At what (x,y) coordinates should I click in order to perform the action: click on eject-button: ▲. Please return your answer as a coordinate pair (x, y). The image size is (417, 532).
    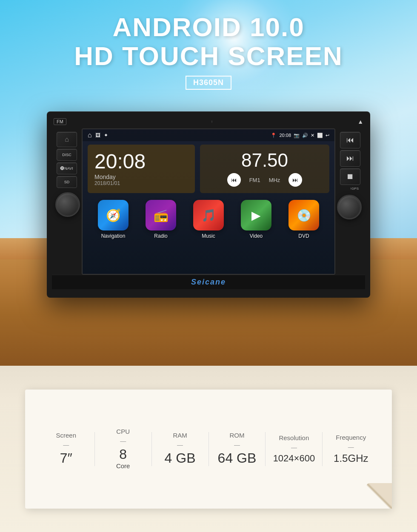
    Looking at the image, I should click on (360, 122).